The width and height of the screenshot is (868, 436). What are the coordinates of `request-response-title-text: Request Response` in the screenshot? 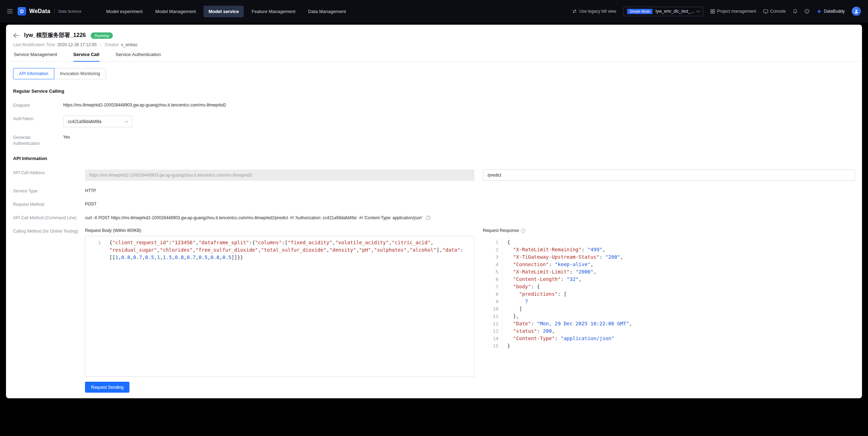 It's located at (501, 231).